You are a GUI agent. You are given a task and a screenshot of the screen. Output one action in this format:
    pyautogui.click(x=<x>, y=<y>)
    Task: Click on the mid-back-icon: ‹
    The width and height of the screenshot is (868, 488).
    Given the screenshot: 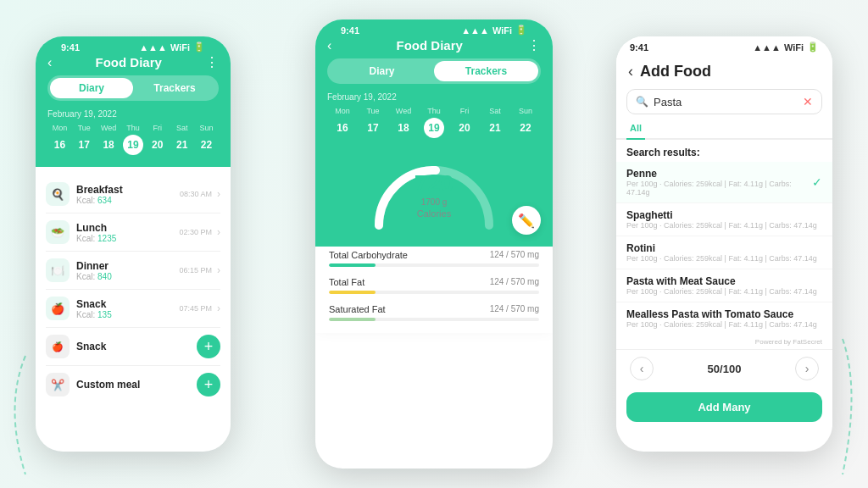 What is the action you would take?
    pyautogui.click(x=329, y=46)
    